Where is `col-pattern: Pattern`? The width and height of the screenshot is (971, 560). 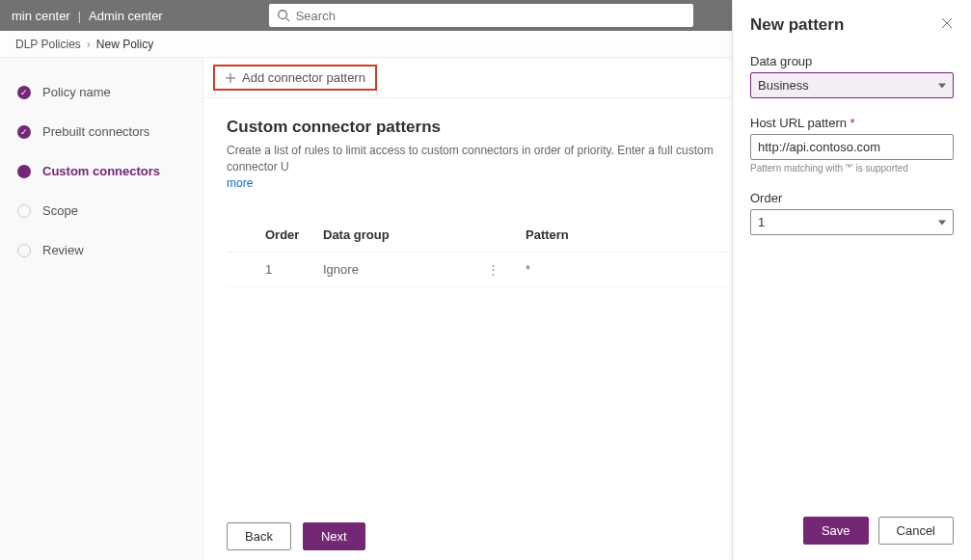 col-pattern: Pattern is located at coordinates (627, 235).